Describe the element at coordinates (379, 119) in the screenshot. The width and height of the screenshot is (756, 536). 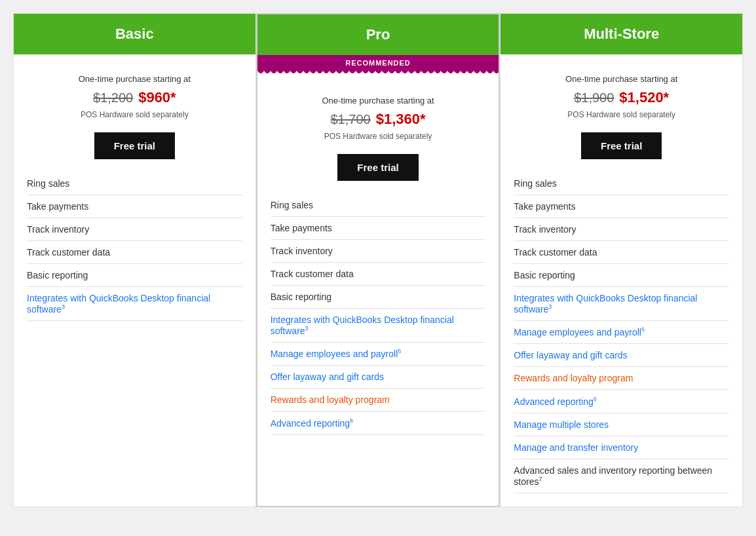
I see `price-row-pro: $1,700$1,360*` at that location.